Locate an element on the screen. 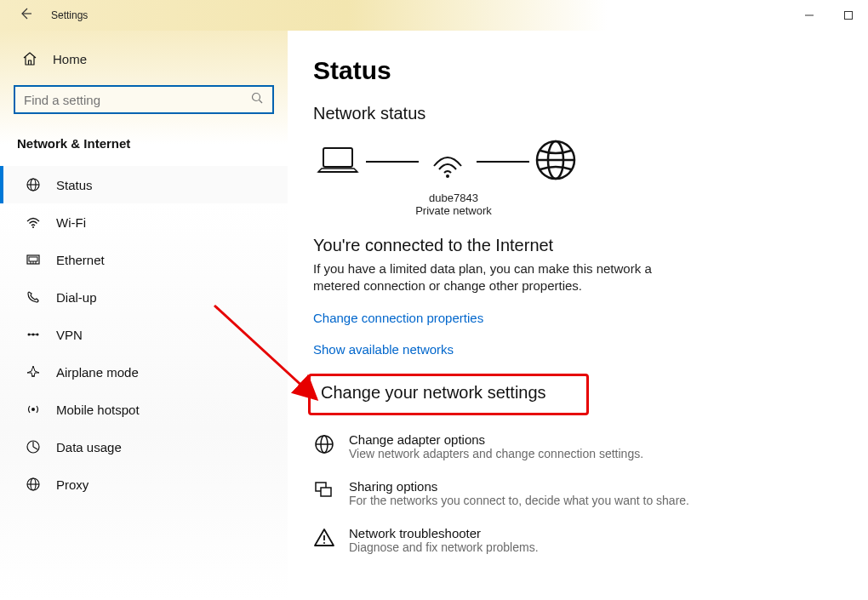 The height and width of the screenshot is (600, 868). option-title: Sharing options is located at coordinates (519, 487).